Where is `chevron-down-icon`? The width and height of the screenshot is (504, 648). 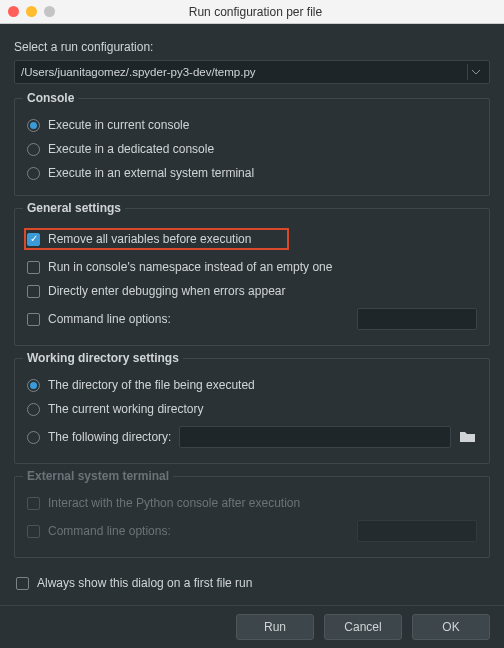 chevron-down-icon is located at coordinates (475, 72).